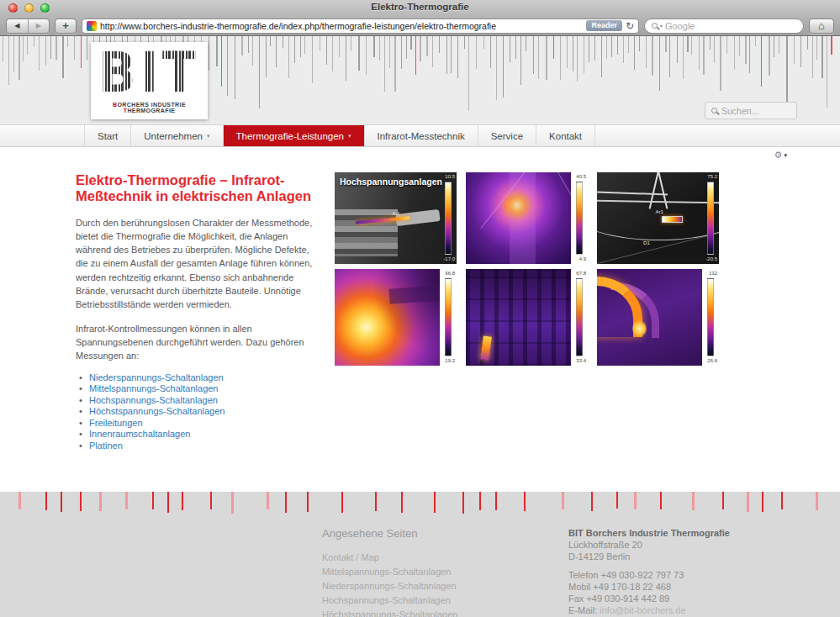 This screenshot has width=840, height=617. What do you see at coordinates (649, 575) in the screenshot?
I see `company-phone: Telefon +49 030-922 797 73` at bounding box center [649, 575].